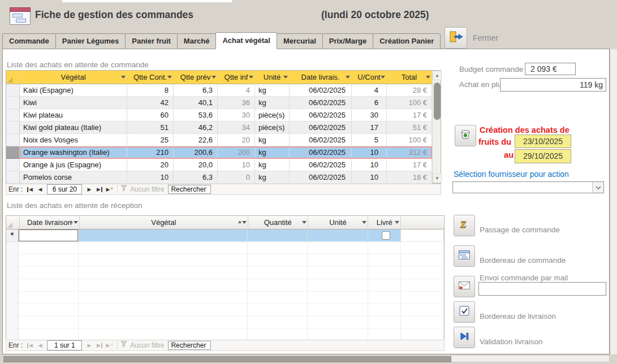 The width and height of the screenshot is (617, 364). What do you see at coordinates (369, 77) in the screenshot?
I see `orders-column-header-u-cont: U/Cont` at bounding box center [369, 77].